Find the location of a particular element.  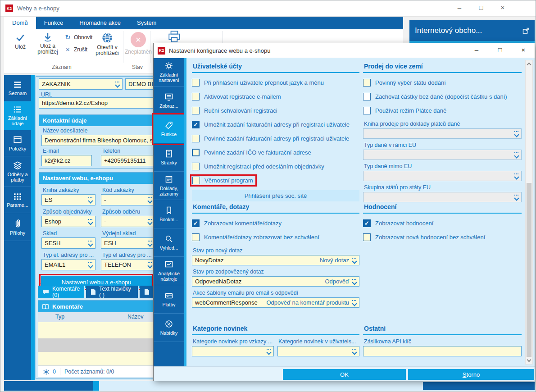

cancel-button: × Zrušit is located at coordinates (76, 50).